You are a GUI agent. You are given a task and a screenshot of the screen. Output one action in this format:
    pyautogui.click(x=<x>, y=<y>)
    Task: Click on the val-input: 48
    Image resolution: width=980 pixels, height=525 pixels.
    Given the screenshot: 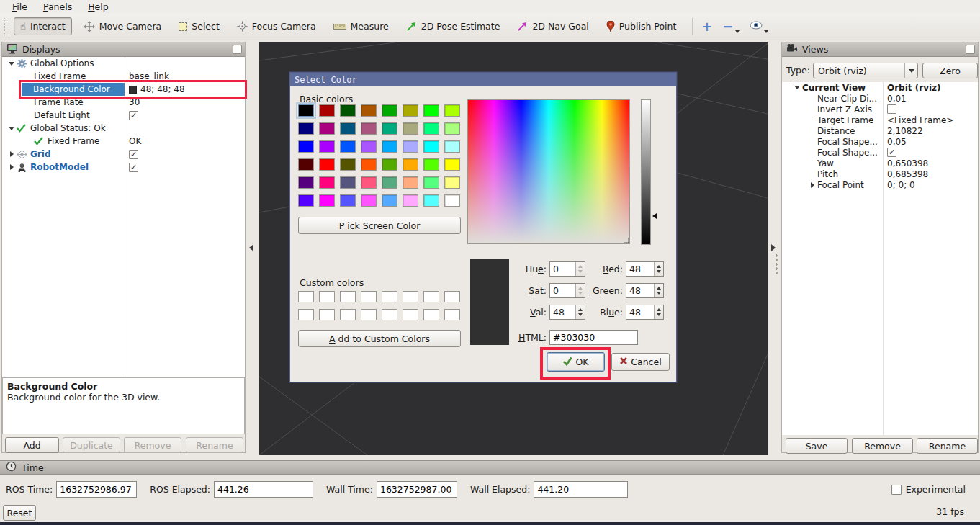 What is the action you would take?
    pyautogui.click(x=567, y=313)
    